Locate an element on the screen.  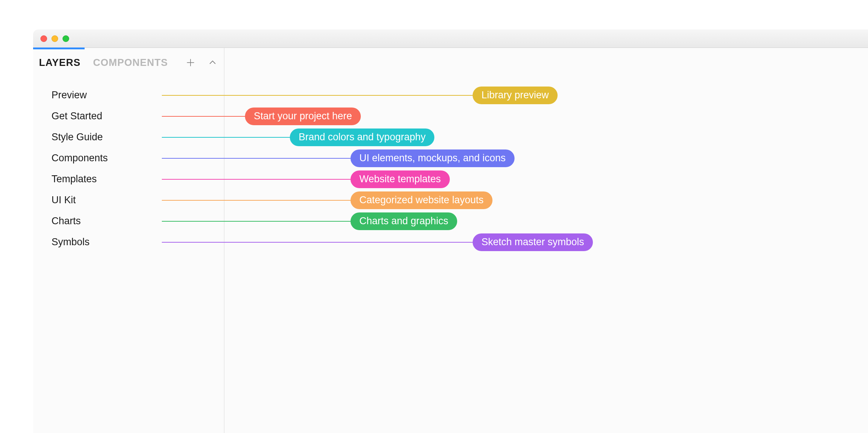
window-titlebar is located at coordinates (451, 39).